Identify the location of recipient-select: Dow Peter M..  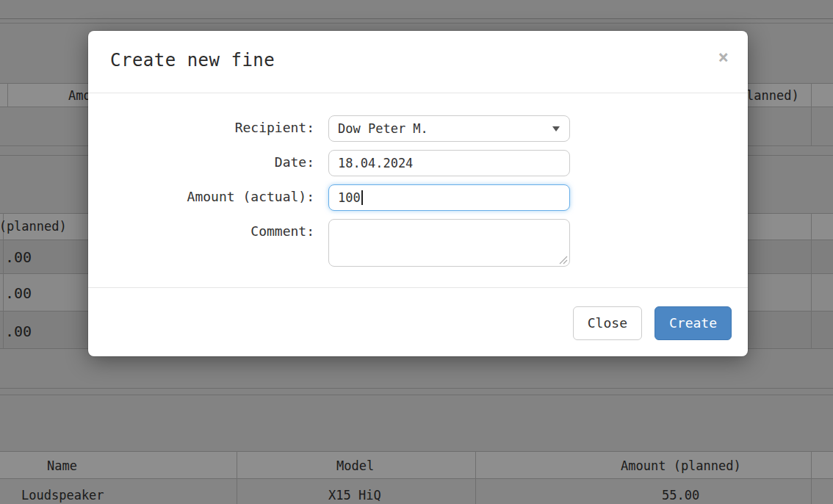
(450, 129).